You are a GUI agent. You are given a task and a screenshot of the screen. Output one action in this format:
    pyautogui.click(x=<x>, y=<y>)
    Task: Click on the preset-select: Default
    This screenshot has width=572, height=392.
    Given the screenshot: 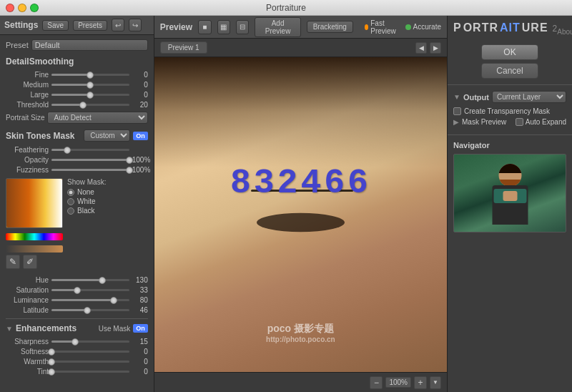 What is the action you would take?
    pyautogui.click(x=90, y=45)
    